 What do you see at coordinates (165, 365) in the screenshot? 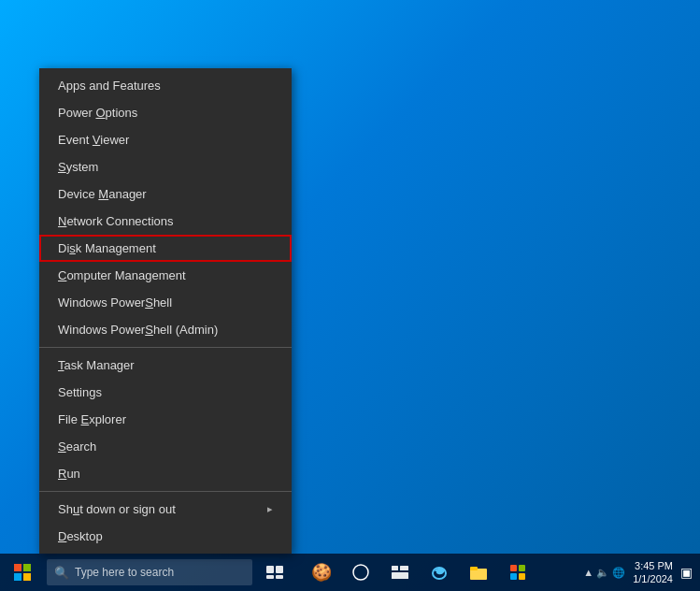
I see `menu-item-task-manager: Task Manager` at bounding box center [165, 365].